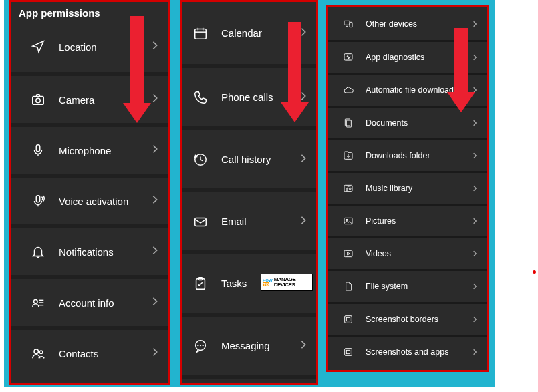 The width and height of the screenshot is (538, 392). What do you see at coordinates (38, 100) in the screenshot?
I see `camera-icon` at bounding box center [38, 100].